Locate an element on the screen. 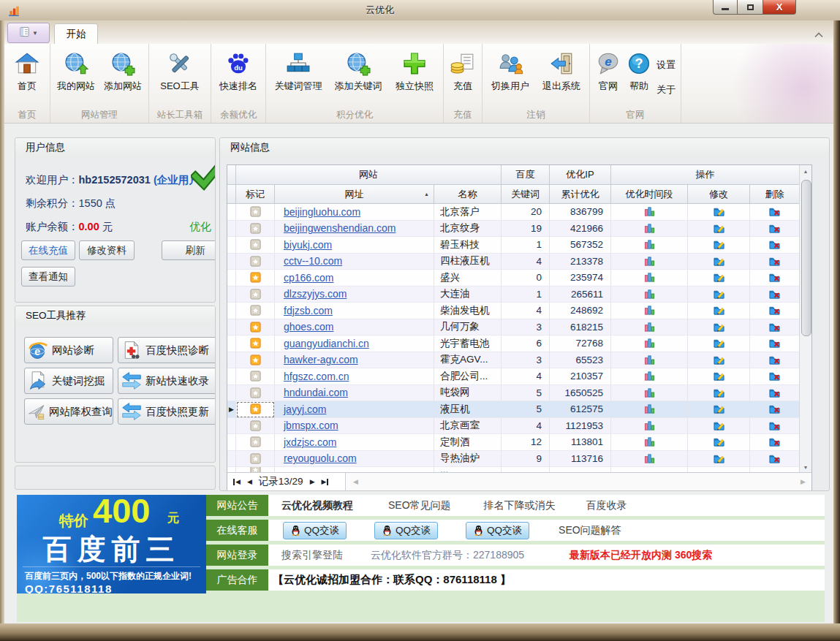  refresh-button: 刷新 is located at coordinates (189, 250).